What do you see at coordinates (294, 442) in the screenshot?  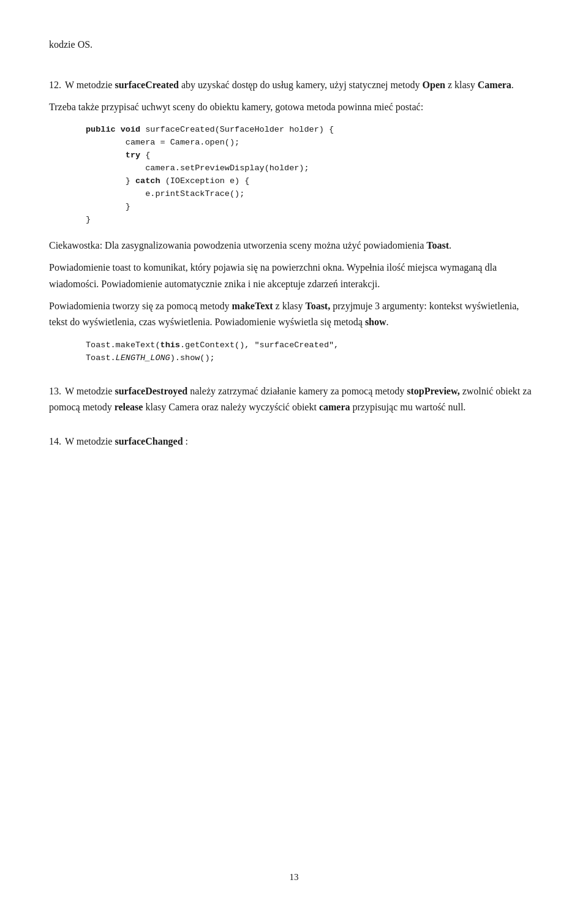 I see `section-14-heading: 14.W metodzie surfaceChanged :` at bounding box center [294, 442].